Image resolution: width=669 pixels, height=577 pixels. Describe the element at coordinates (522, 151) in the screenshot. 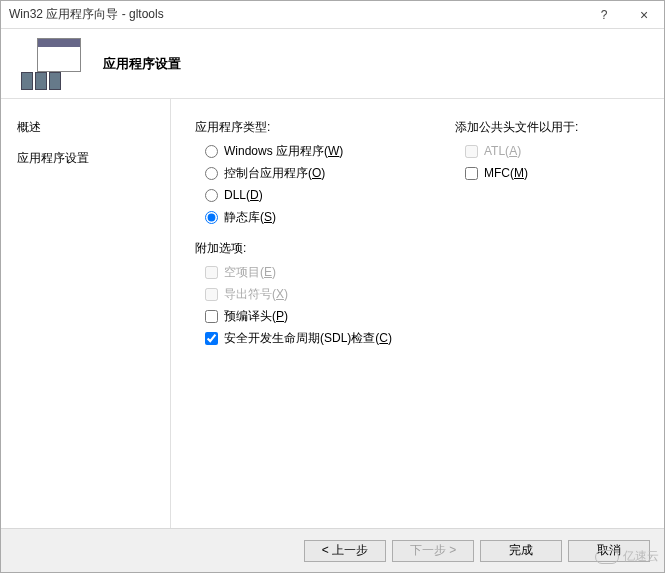

I see `checkbox-atl: ATL(A)` at that location.